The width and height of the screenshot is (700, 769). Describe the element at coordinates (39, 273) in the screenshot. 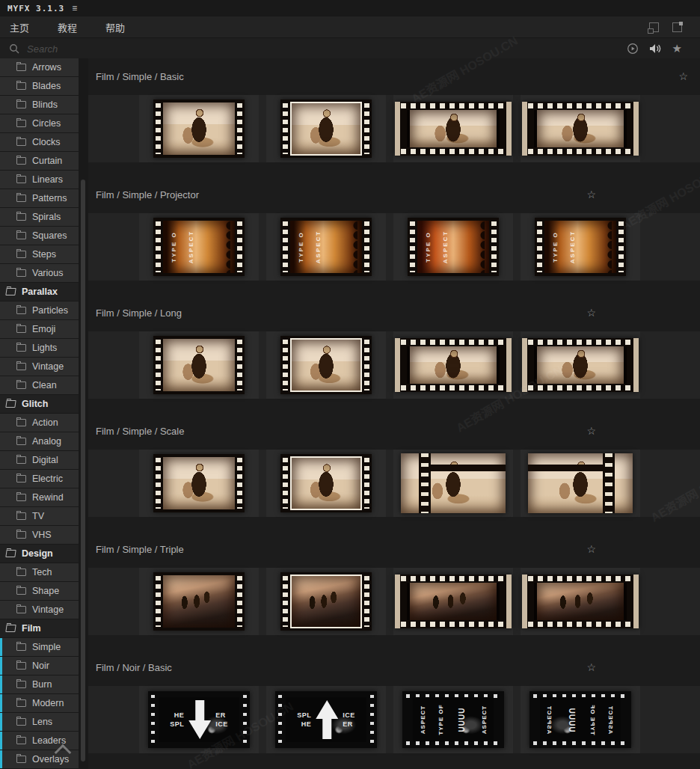

I see `sidebar-item-various: Various` at that location.